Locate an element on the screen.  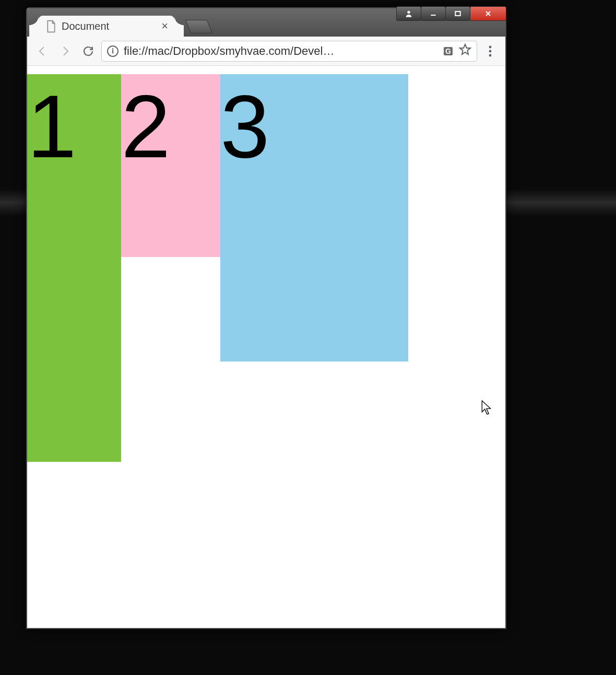
window-user-button is located at coordinates (409, 14).